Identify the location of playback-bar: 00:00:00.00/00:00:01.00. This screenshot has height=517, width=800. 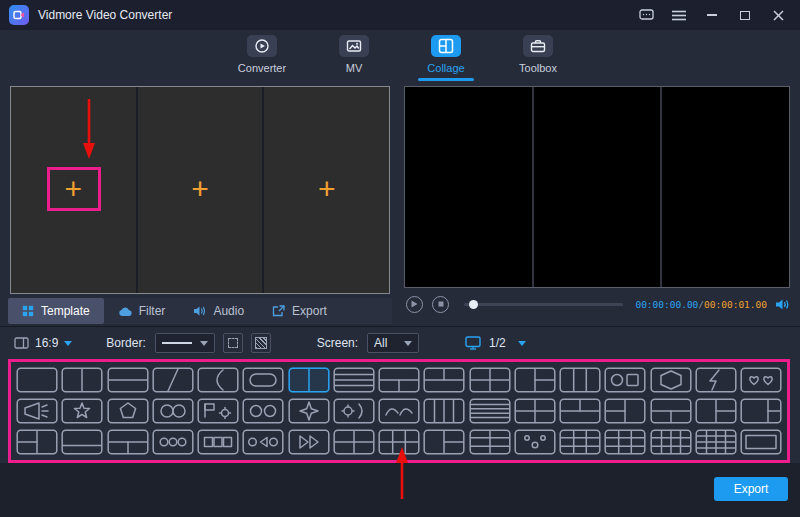
(598, 304).